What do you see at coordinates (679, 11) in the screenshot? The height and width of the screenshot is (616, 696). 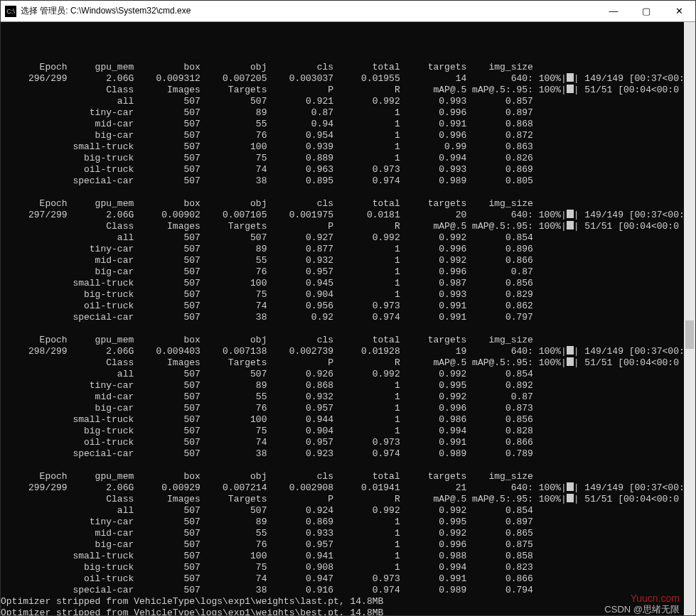 I see `close-button: ✕` at bounding box center [679, 11].